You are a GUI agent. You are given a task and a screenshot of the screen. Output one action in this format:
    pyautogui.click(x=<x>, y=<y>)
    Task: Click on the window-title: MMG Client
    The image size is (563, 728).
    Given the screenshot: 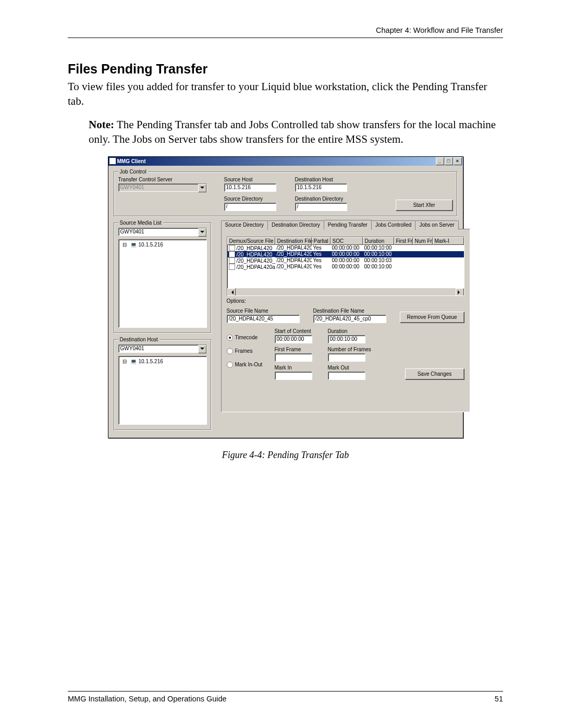 What is the action you would take?
    pyautogui.click(x=131, y=162)
    